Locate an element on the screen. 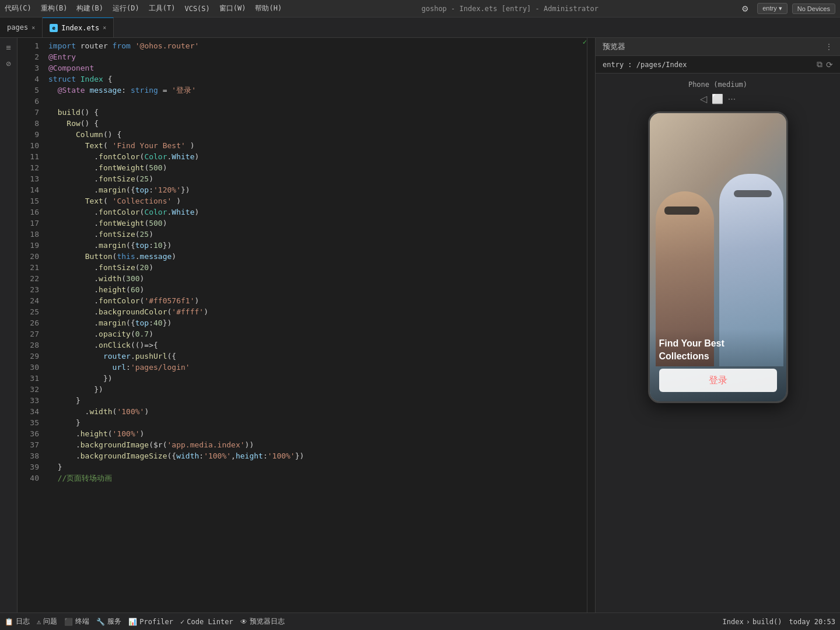  code-line-20: Button(this.message) is located at coordinates (312, 257).